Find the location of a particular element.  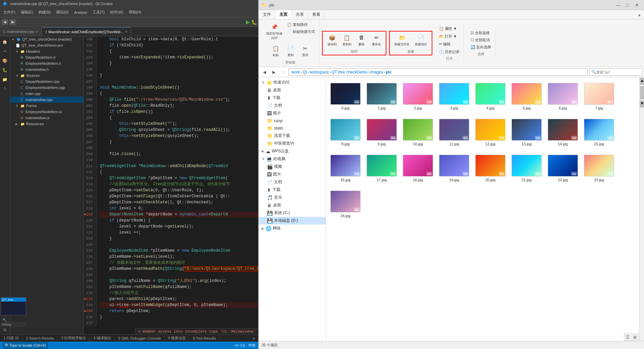

ribbon-copy-to: 📋 复制到 is located at coordinates (347, 40).